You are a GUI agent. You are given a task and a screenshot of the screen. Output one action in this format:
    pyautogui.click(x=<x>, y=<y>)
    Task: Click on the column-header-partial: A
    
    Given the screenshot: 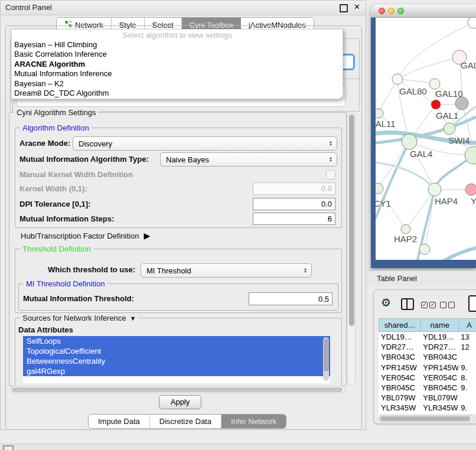 What is the action you would take?
    pyautogui.click(x=467, y=325)
    